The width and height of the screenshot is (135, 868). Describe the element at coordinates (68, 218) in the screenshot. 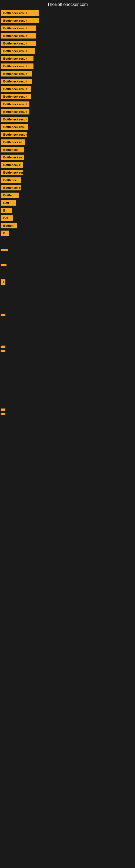

I see `list-item: Bot` at that location.